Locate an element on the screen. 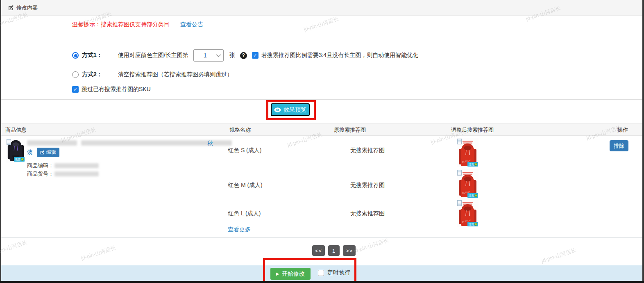  product-sku-label: 商品货号： is located at coordinates (40, 174).